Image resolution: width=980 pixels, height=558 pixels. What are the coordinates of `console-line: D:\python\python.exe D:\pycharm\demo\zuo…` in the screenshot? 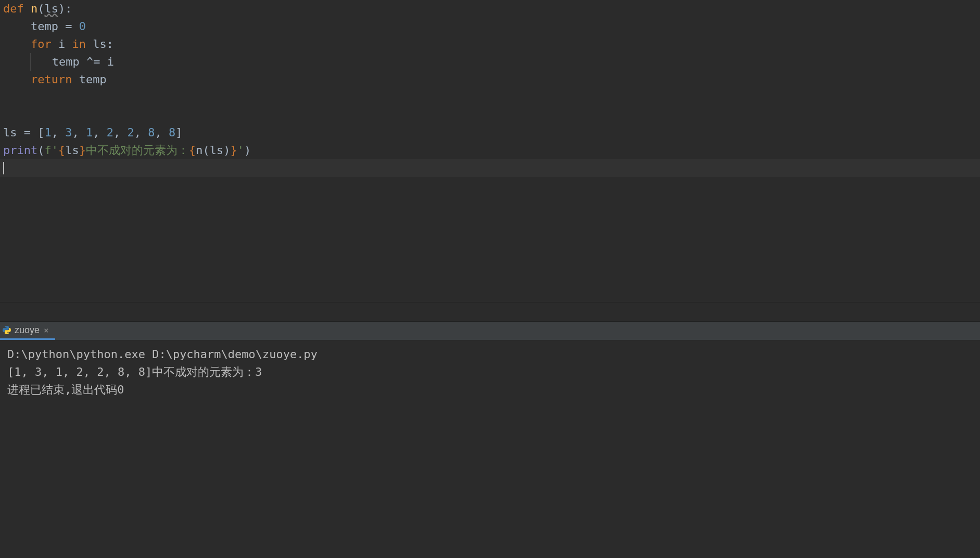 It's located at (490, 354).